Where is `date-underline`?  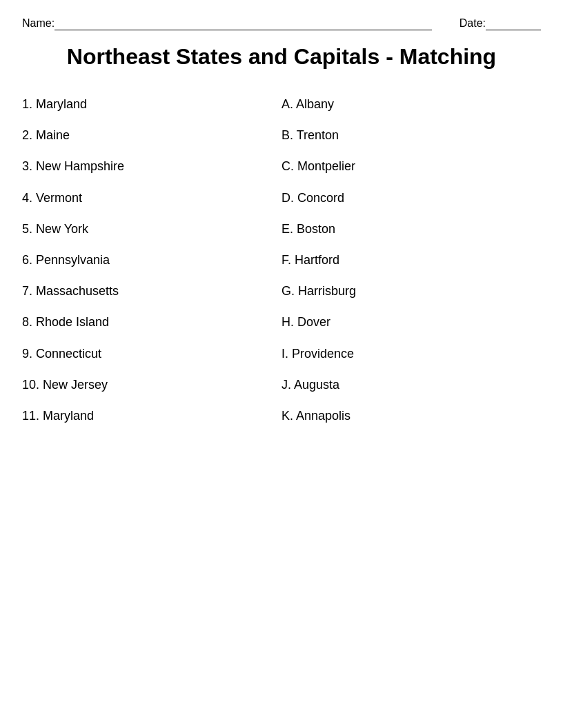
date-underline is located at coordinates (513, 23).